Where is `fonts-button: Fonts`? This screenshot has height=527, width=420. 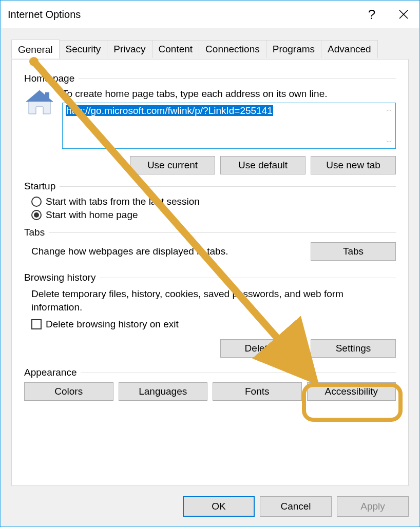 fonts-button: Fonts is located at coordinates (257, 392).